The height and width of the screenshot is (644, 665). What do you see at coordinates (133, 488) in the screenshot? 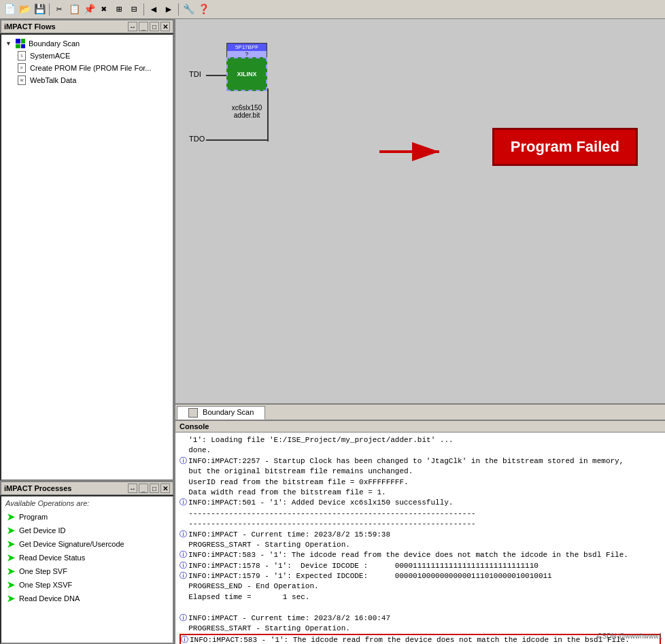
I see `proc-pin-icon: ↔` at bounding box center [133, 488].